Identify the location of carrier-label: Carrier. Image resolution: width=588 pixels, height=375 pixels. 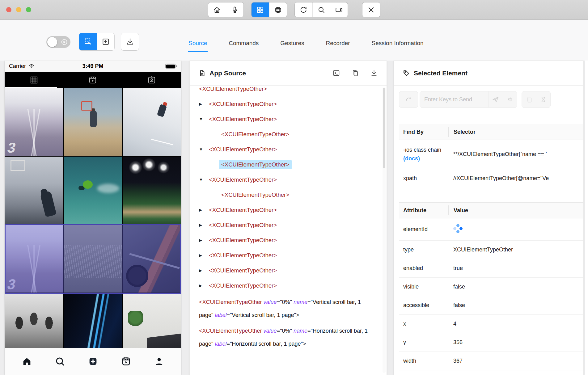
(17, 66).